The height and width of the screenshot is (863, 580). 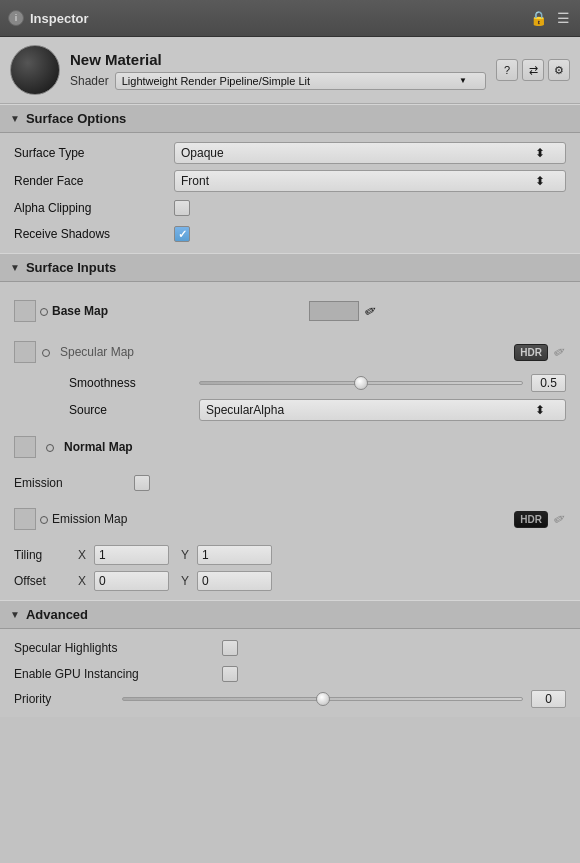 What do you see at coordinates (463, 80) in the screenshot?
I see `shader-dropdown-arrow: ▼` at bounding box center [463, 80].